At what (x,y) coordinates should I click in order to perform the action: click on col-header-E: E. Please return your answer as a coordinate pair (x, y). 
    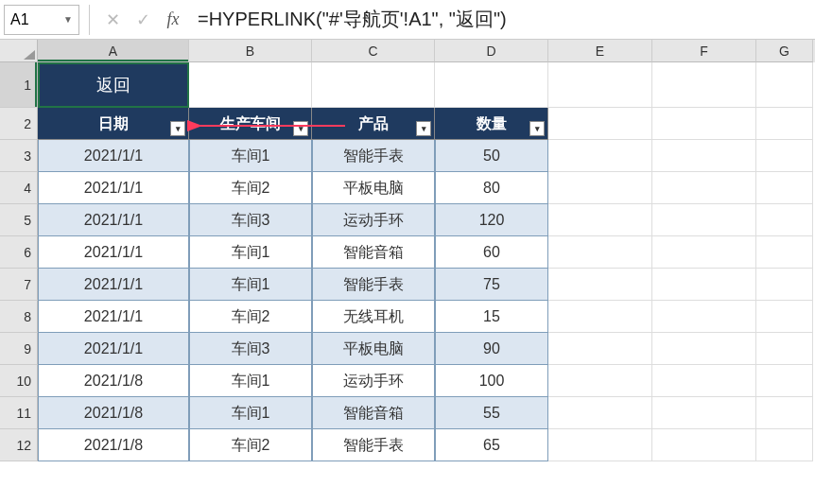
    Looking at the image, I should click on (600, 51).